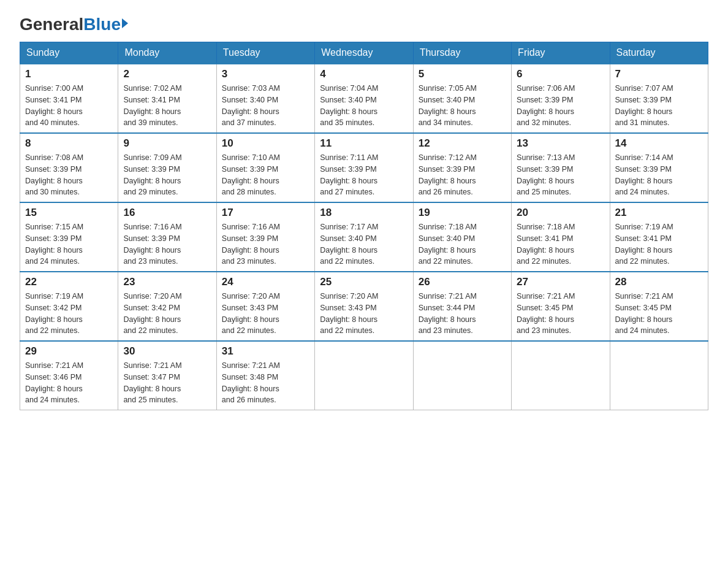 The width and height of the screenshot is (728, 563). Describe the element at coordinates (462, 244) in the screenshot. I see `day-info: Sunrise: 7:18 AMSunset: 3:40 PMDaylight:…` at that location.